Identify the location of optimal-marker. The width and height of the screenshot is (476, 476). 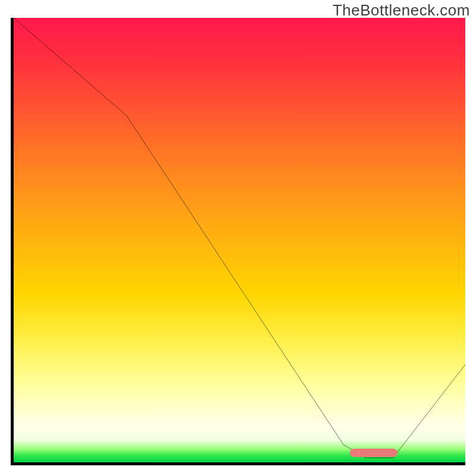
(374, 453).